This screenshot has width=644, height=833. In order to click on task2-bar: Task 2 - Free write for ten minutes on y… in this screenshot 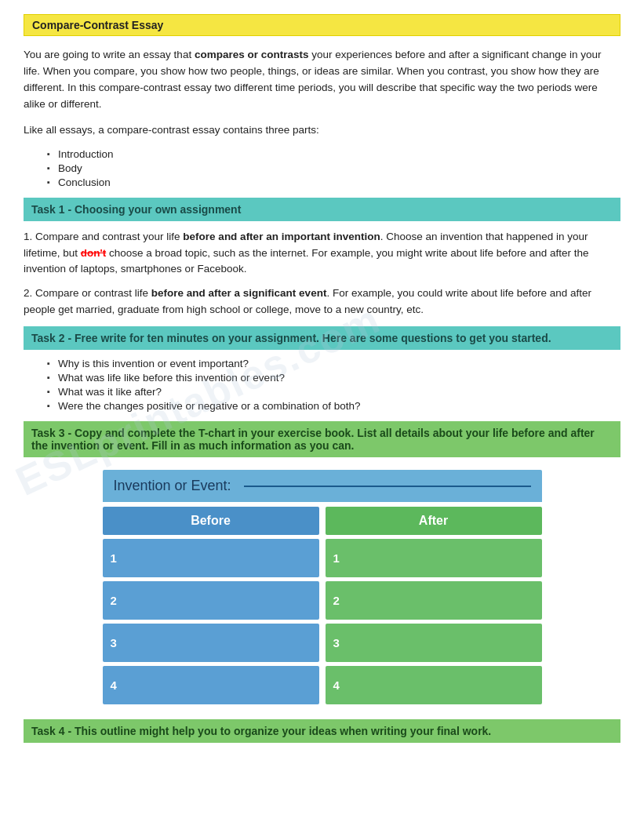, I will do `click(322, 338)`.